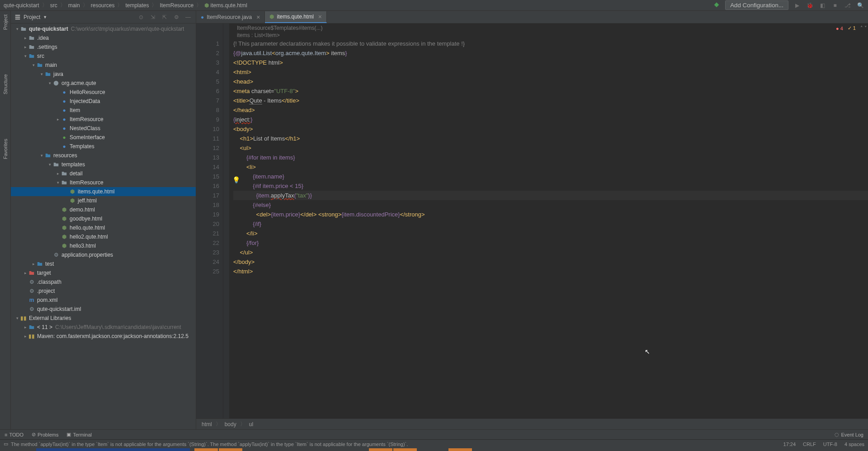 The image size is (868, 451). What do you see at coordinates (860, 5) in the screenshot?
I see `search-icon: 🔍` at bounding box center [860, 5].